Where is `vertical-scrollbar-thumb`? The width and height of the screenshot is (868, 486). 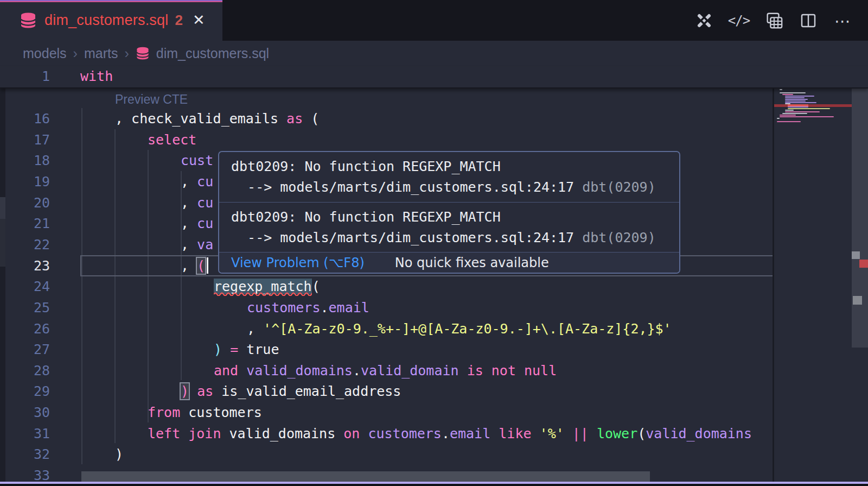 vertical-scrollbar-thumb is located at coordinates (860, 207).